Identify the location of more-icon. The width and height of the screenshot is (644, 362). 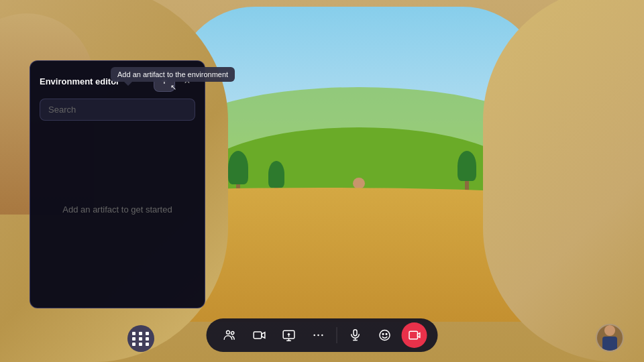
(319, 335).